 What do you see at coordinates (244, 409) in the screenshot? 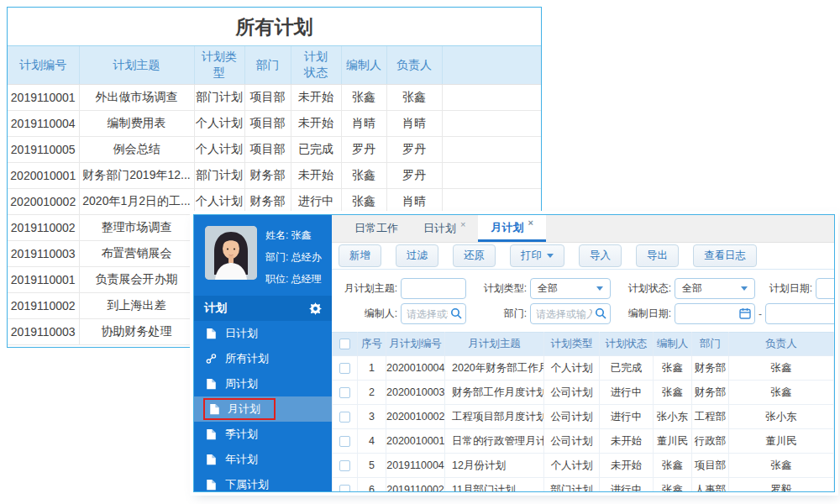
I see `sidebar-item-label: 月计划` at bounding box center [244, 409].